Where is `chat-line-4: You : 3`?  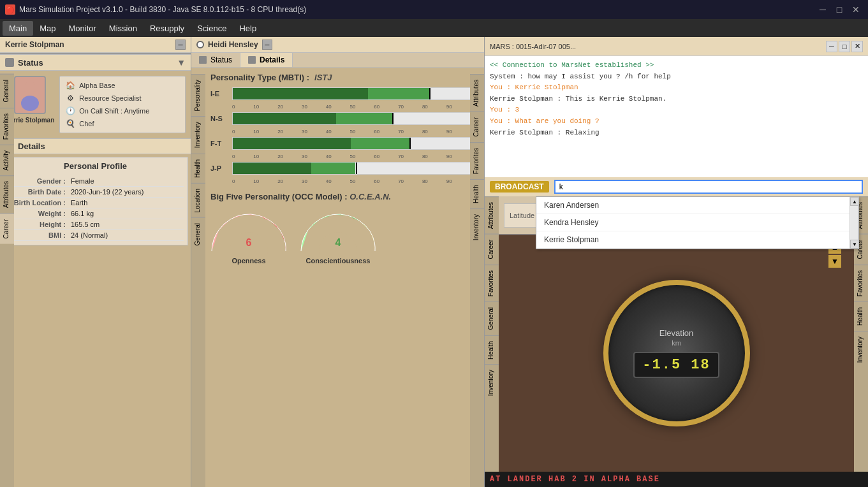
chat-line-4: You : 3 is located at coordinates (676, 110).